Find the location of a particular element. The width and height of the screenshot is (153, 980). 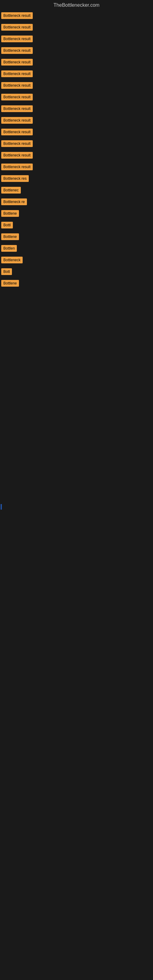

bottleneck-row-21: Bottlen is located at coordinates (76, 249).